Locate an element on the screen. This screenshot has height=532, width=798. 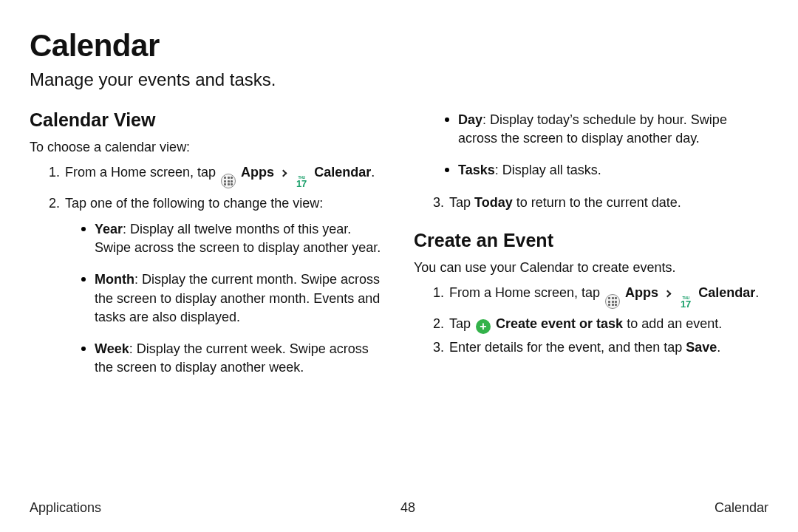
calendar-view-lead: To choose a calendar view: is located at coordinates (207, 147).